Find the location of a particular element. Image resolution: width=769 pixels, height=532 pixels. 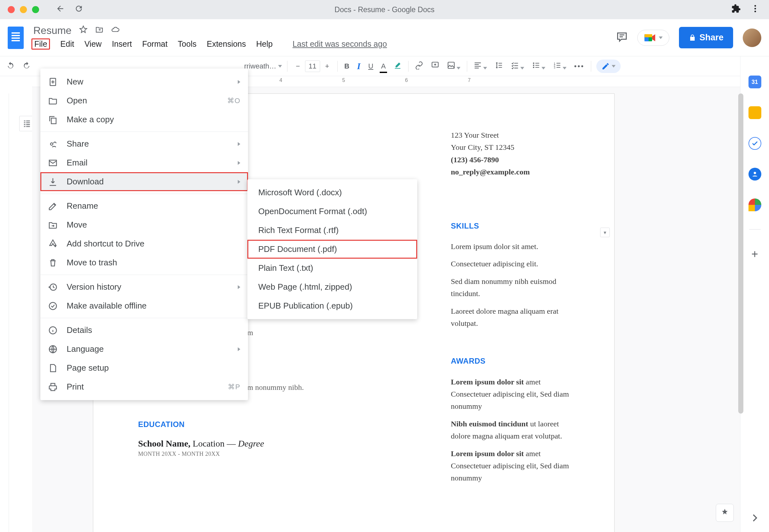

section-collapse-icon: ▾ is located at coordinates (605, 233).